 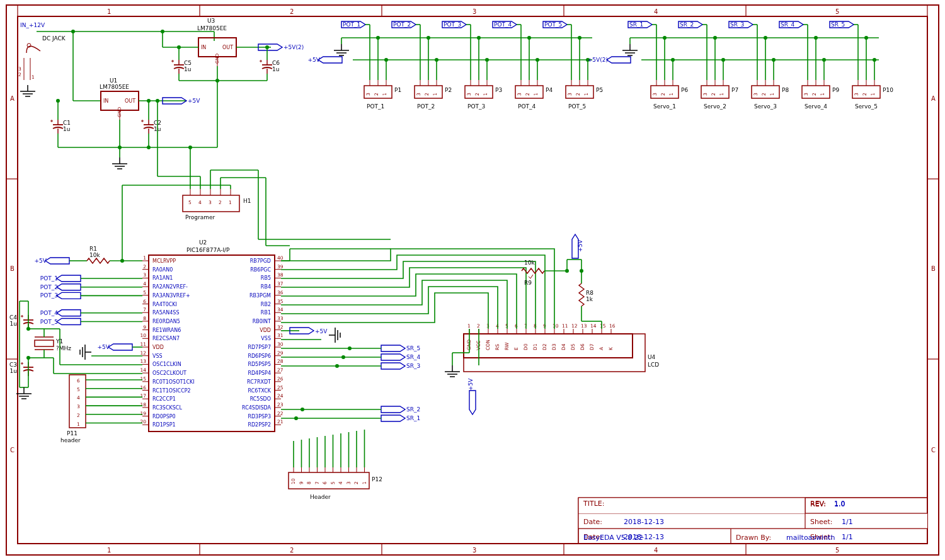 What do you see at coordinates (208, 250) in the screenshot?
I see `mcu-part: PIC16F877A-I/P` at bounding box center [208, 250].